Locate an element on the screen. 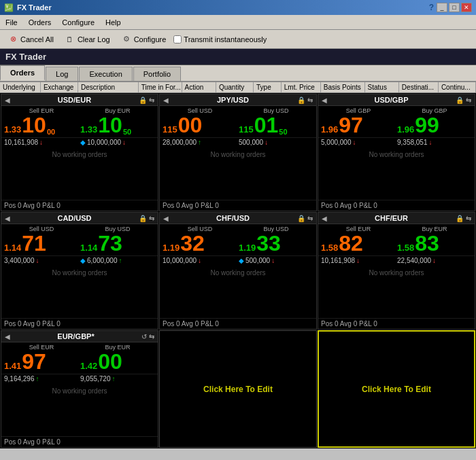 Image resolution: width=476 pixels, height=460 pixels. cell-eur-gbp-arrow-right: ⇆ is located at coordinates (152, 337).